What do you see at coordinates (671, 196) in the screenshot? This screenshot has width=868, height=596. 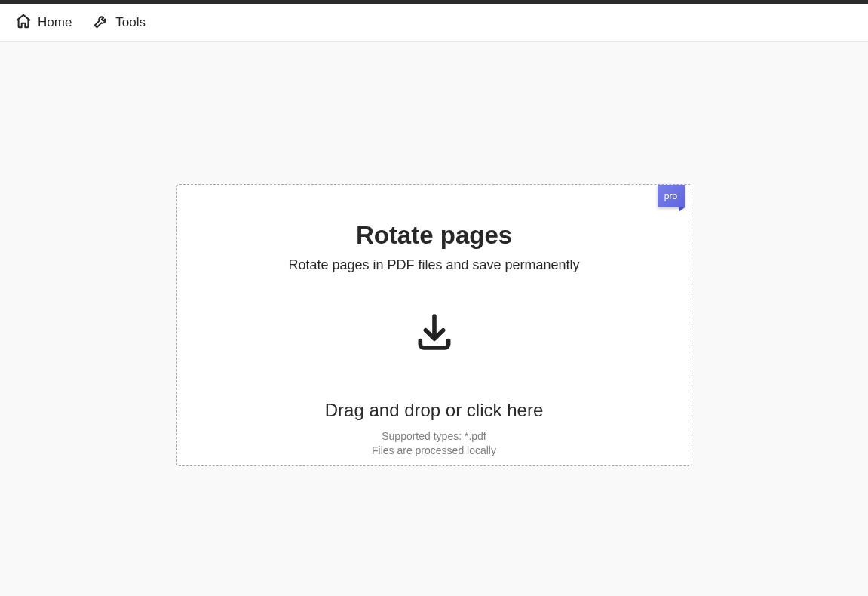 I see `pro-badge-label: pro` at bounding box center [671, 196].